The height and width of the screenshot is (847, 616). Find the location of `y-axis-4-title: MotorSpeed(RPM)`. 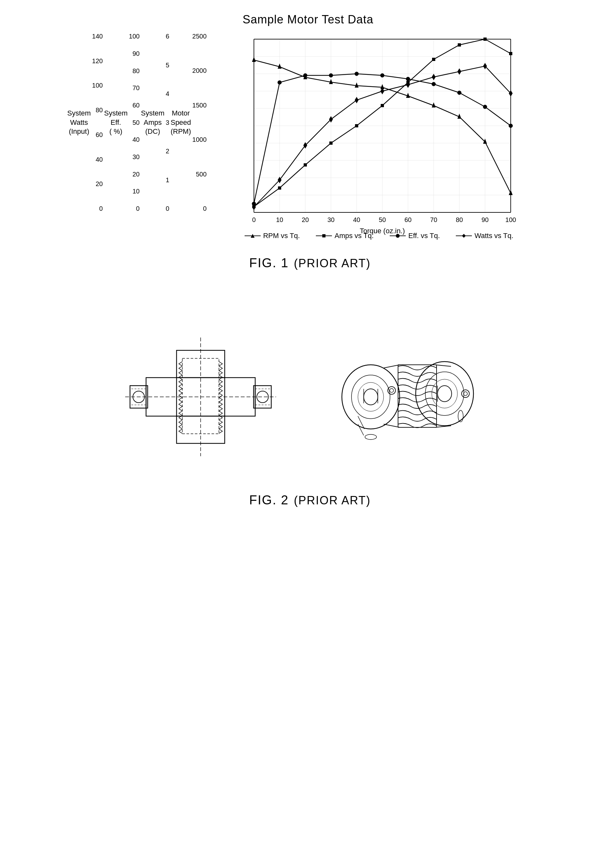

y-axis-4-title: MotorSpeed(RPM) is located at coordinates (181, 122).